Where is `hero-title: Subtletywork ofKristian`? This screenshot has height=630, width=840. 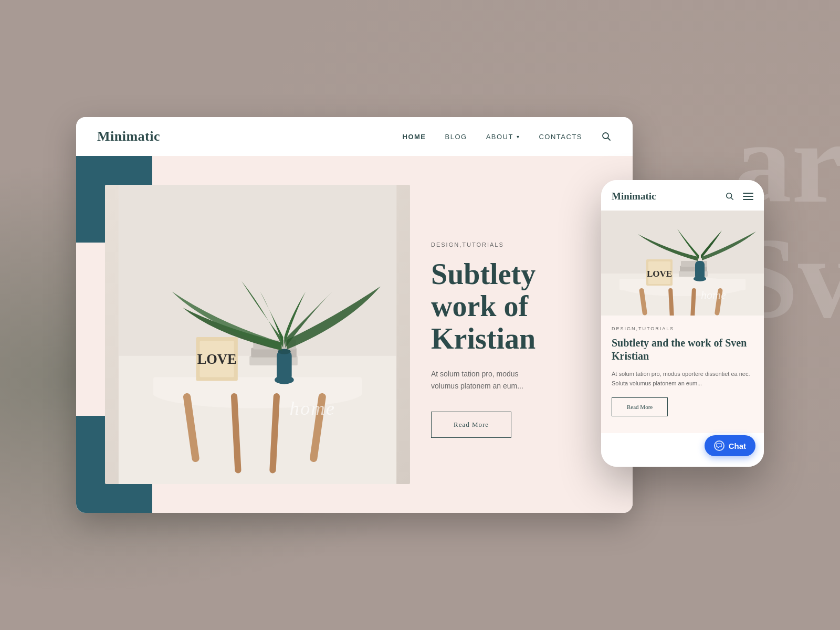 hero-title: Subtletywork ofKristian is located at coordinates (521, 307).